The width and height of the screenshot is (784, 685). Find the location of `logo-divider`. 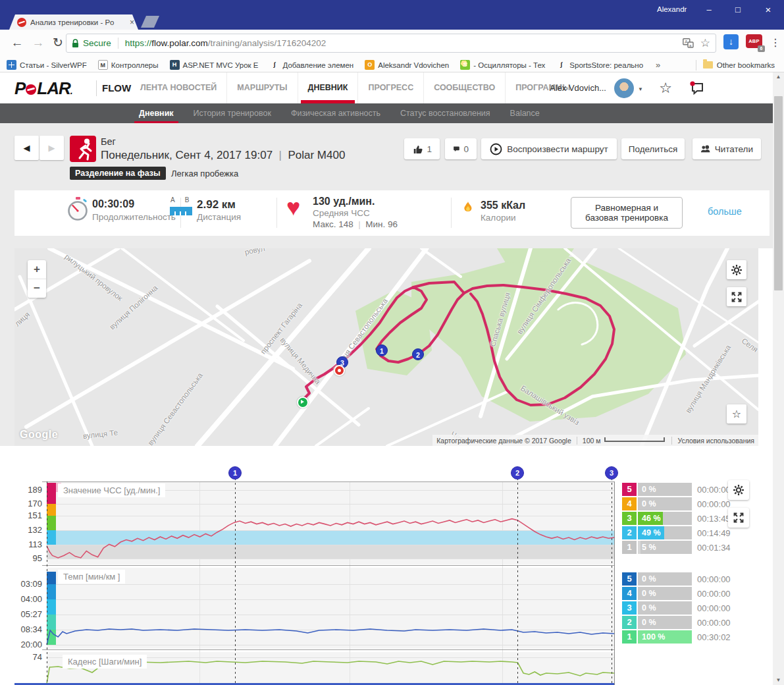

logo-divider is located at coordinates (96, 88).